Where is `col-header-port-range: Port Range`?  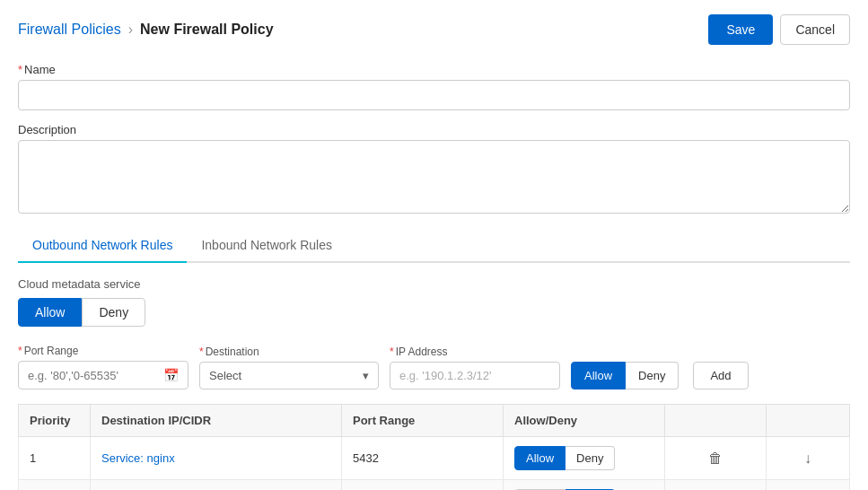 col-header-port-range: Port Range is located at coordinates (423, 421).